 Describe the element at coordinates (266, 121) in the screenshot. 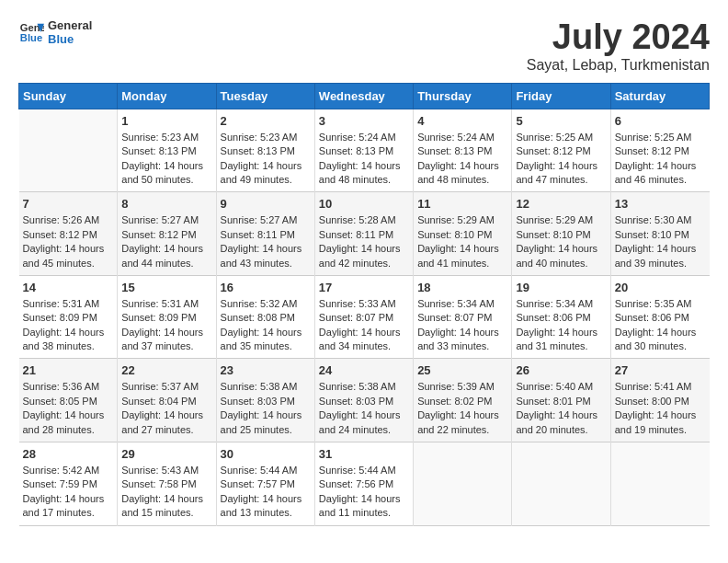

I see `day-number: 2` at that location.